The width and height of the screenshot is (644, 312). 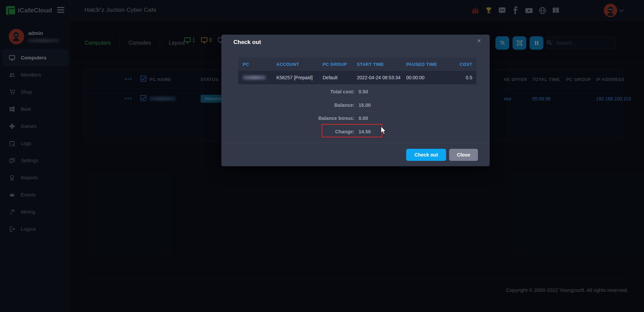 I want to click on checkout-table-header: PC ACCOUNT PC GROUP START TIME PAUSED TI…, so click(x=357, y=64).